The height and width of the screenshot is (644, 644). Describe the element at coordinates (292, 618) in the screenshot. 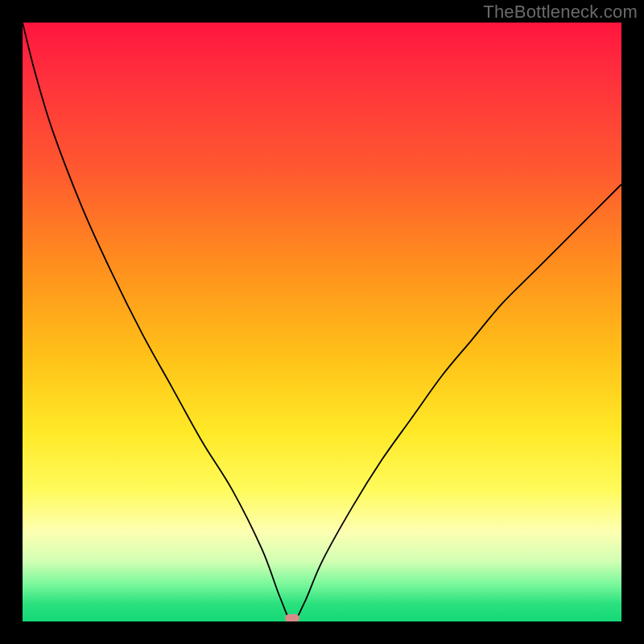

I see `min-point-marker` at that location.